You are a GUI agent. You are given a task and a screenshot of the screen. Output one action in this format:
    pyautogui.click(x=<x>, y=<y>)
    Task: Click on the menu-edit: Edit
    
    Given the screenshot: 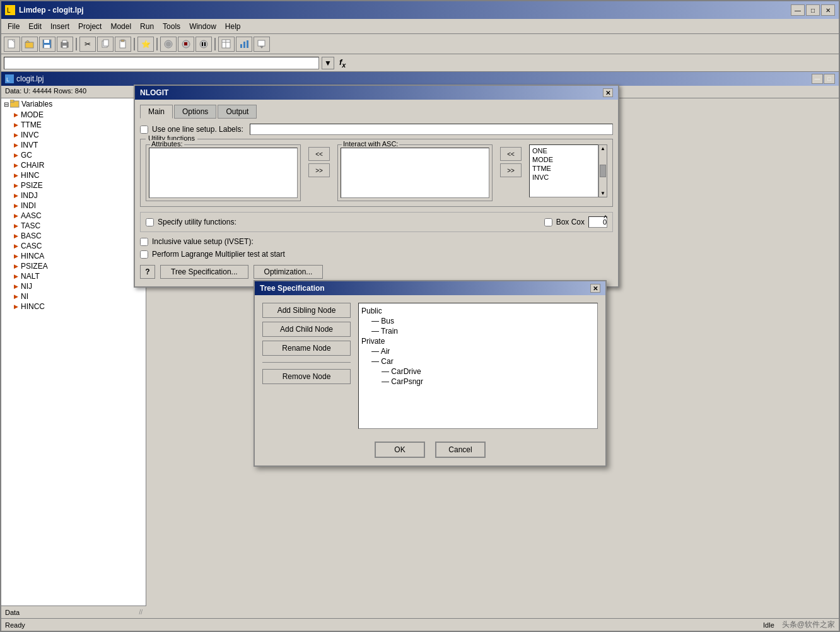 What is the action you would take?
    pyautogui.click(x=35, y=26)
    